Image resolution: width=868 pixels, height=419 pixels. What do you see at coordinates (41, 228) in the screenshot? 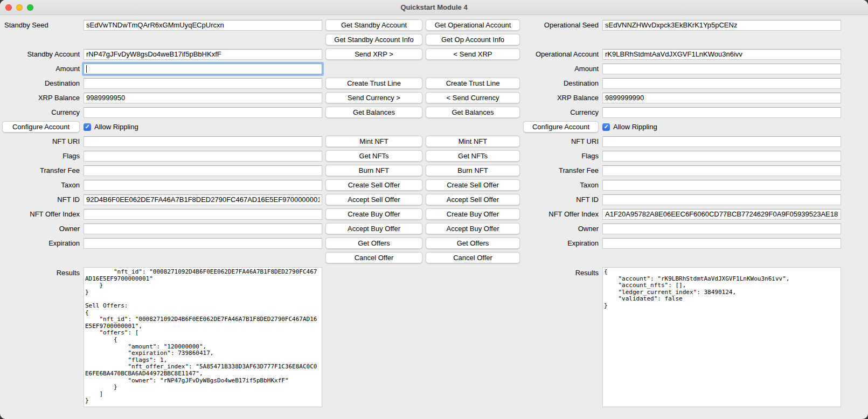
I see `standby-owner-label: Owner` at bounding box center [41, 228].